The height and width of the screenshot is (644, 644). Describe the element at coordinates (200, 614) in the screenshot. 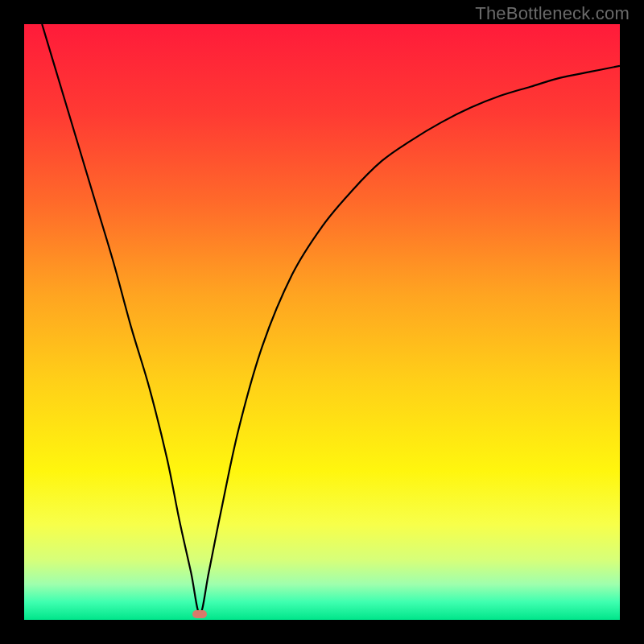

I see `optimal-marker` at that location.